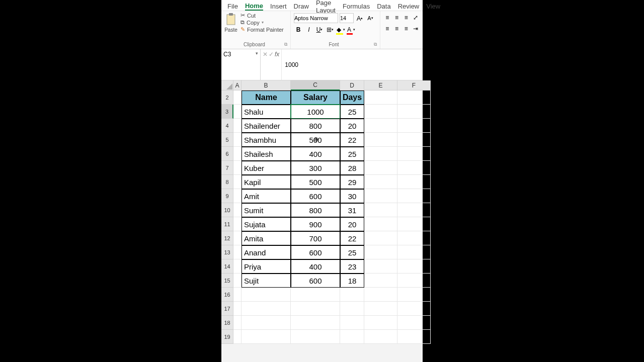  Describe the element at coordinates (237, 126) in the screenshot. I see `cell-A4` at that location.